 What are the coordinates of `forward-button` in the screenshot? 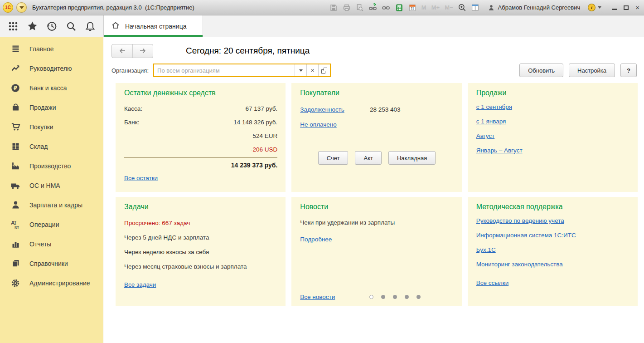 It's located at (142, 51).